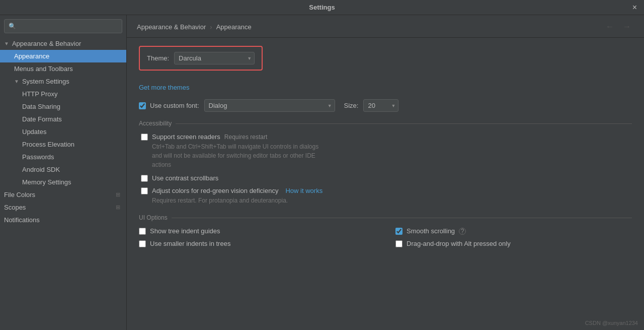 The height and width of the screenshot is (330, 644). Describe the element at coordinates (144, 191) in the screenshot. I see `red-green-checkbox` at that location.